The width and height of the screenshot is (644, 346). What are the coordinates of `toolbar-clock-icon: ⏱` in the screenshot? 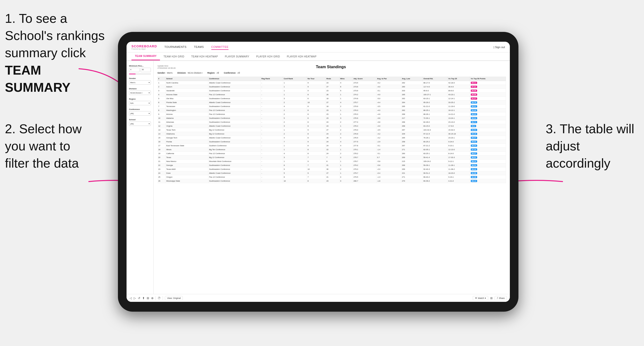 It's located at (159, 298).